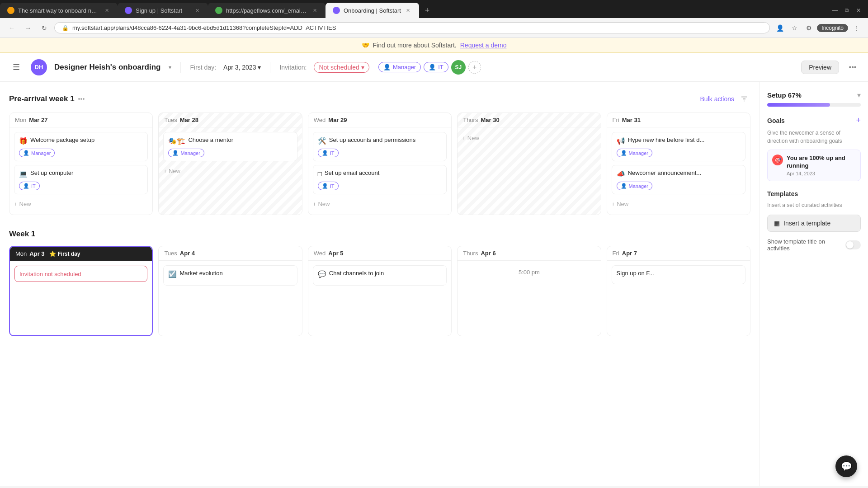 The image size is (868, 488). Describe the element at coordinates (484, 45) in the screenshot. I see `notification-link: Request a demo` at that location.